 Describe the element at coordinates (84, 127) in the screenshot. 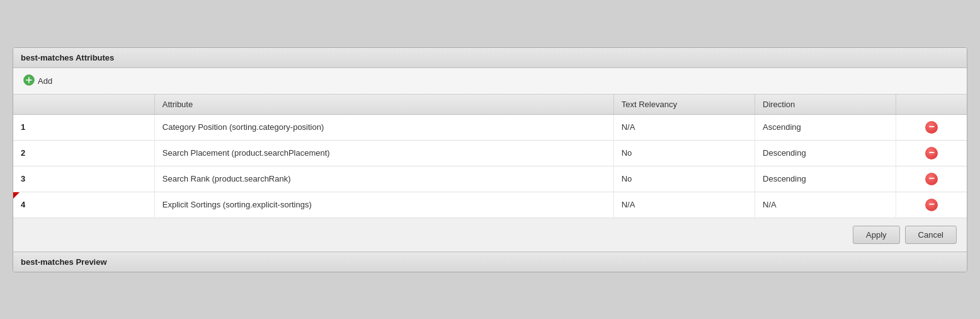

I see `row-num-cell: 1` at that location.